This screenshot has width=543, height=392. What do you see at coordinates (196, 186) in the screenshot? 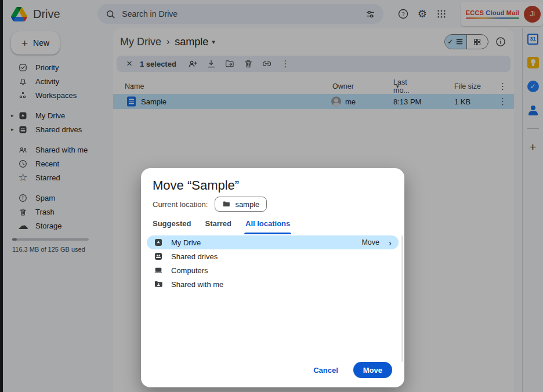
I see `dialog-title: Move “Sample”` at bounding box center [196, 186].